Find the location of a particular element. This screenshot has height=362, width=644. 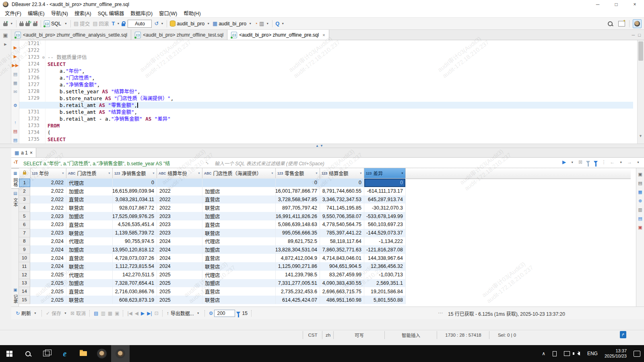

grid-cell: 58,118,117.64 is located at coordinates (342, 241).